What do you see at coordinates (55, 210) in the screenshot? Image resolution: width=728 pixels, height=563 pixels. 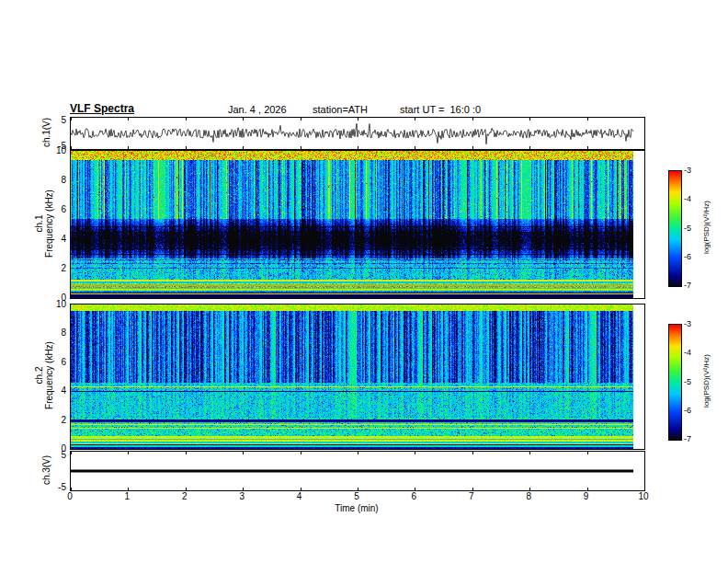 I see `ch1-spectrogram-y-tick-label: 6` at bounding box center [55, 210].